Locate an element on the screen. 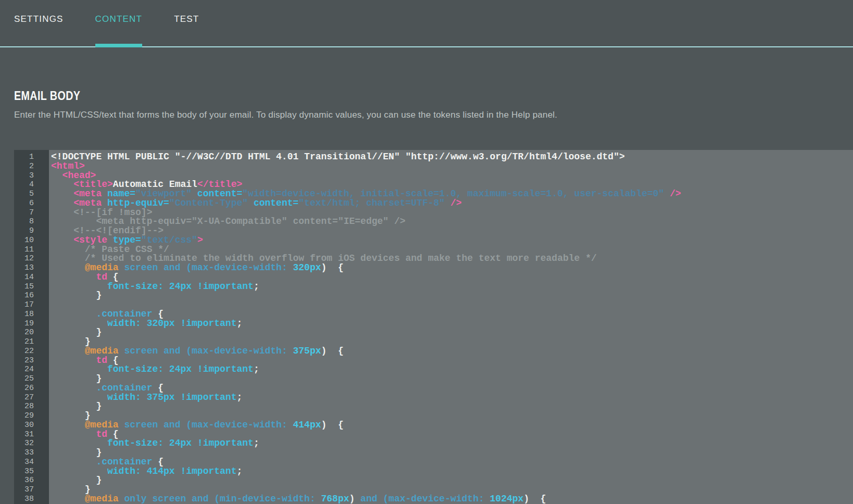 Image resolution: width=853 pixels, height=504 pixels. line-number: 14 is located at coordinates (31, 278).